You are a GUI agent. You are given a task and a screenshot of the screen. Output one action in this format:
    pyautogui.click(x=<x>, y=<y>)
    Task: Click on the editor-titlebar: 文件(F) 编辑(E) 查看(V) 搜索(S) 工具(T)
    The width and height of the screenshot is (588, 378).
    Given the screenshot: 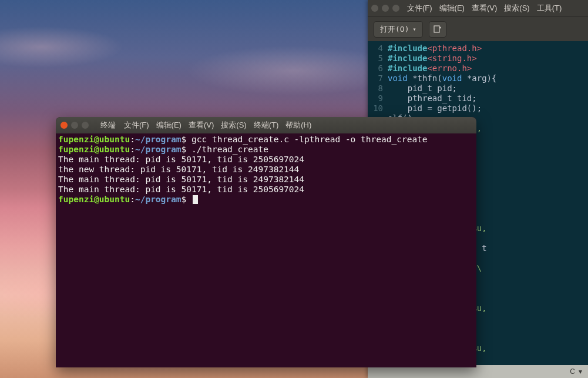 What is the action you would take?
    pyautogui.click(x=478, y=8)
    